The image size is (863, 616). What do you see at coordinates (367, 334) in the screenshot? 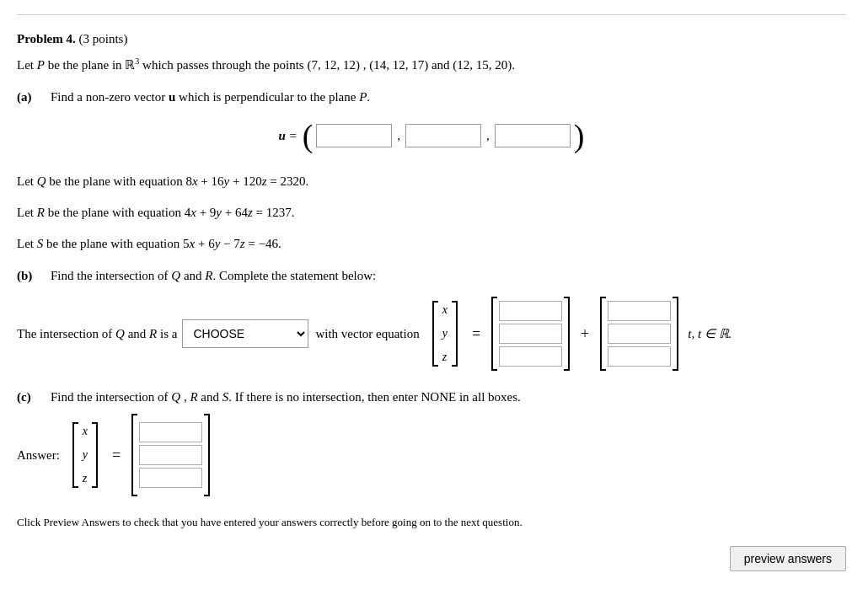
I see `with-vector-text: with vector equation` at bounding box center [367, 334].